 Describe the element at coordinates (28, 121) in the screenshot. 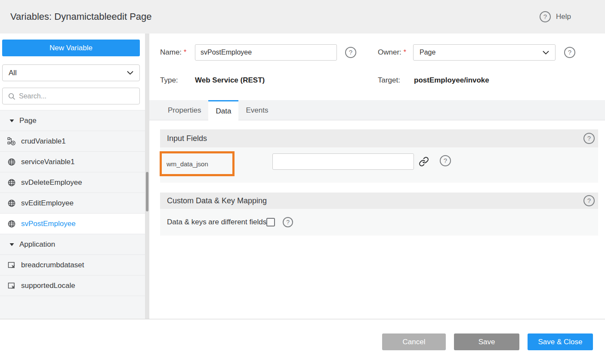

I see `tree-group-label: Page` at that location.